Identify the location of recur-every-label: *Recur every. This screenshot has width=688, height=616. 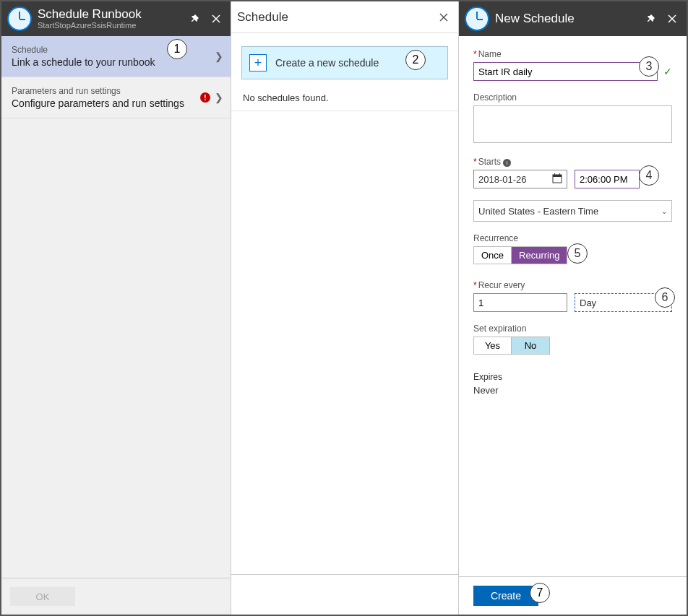
(572, 285).